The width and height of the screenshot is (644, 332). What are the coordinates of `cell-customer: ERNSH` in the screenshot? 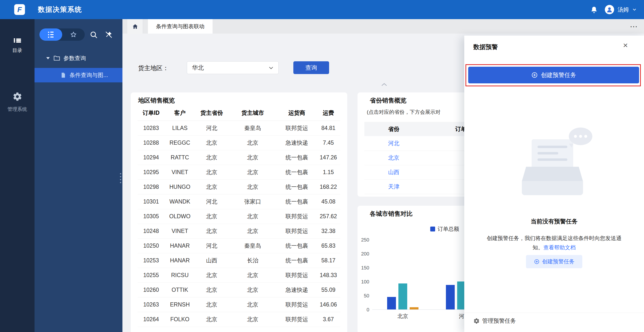 It's located at (180, 304).